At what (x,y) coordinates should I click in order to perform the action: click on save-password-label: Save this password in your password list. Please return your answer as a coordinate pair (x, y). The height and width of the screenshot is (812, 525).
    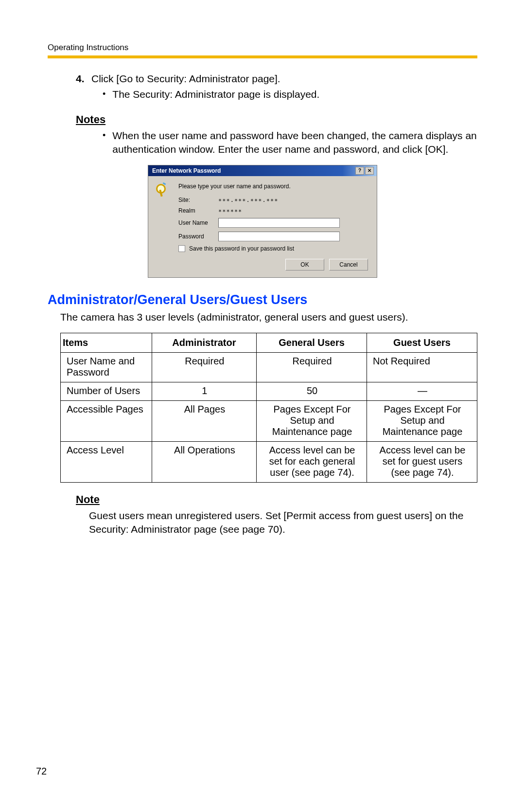
    Looking at the image, I should click on (242, 249).